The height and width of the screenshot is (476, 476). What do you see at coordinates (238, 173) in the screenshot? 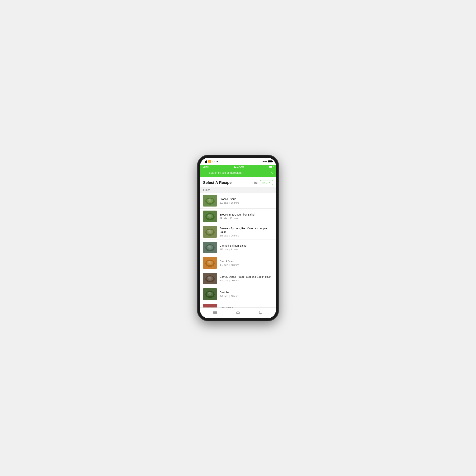
I see `search-bar: ← Search by title or ingredient ✕` at bounding box center [238, 173].